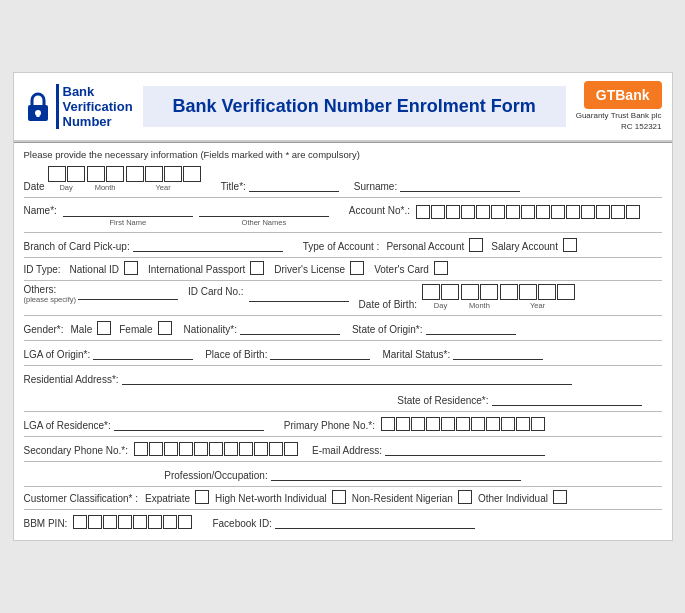 The height and width of the screenshot is (613, 685). What do you see at coordinates (299, 294) in the screenshot?
I see `id-card-no-input` at bounding box center [299, 294].